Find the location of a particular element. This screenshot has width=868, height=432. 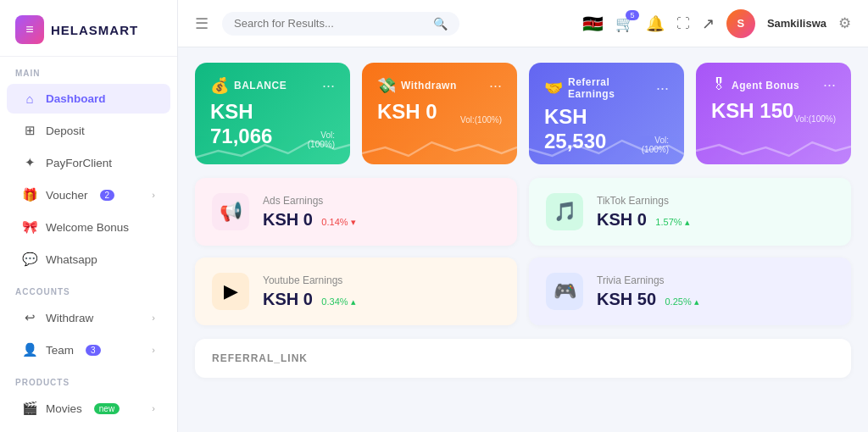

agent-card-amount: KSH 150 is located at coordinates (753, 112).